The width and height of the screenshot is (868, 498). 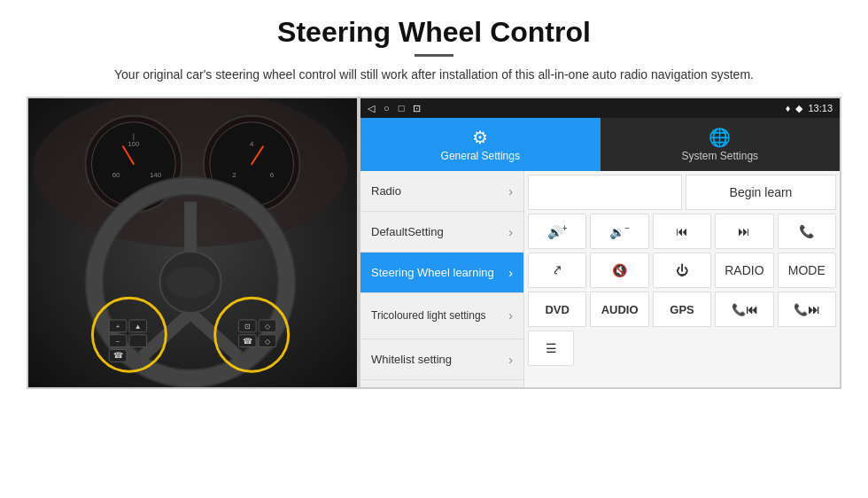 What do you see at coordinates (605, 192) in the screenshot?
I see `learn-empty-area` at bounding box center [605, 192].